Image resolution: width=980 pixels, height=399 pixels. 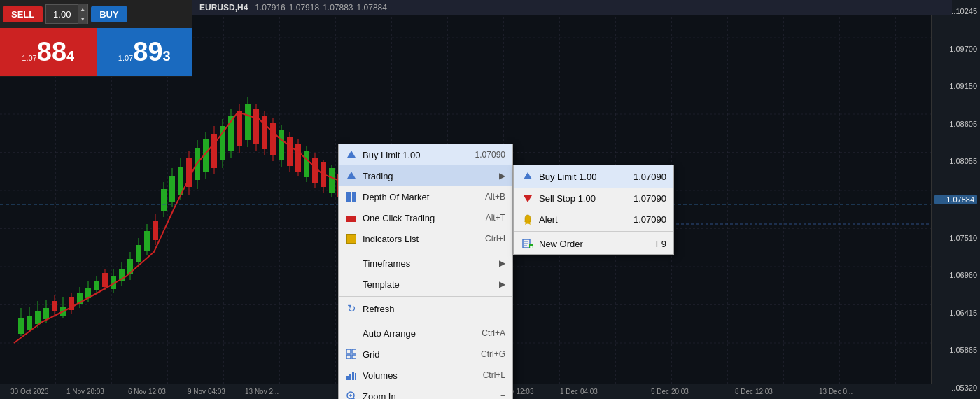 What do you see at coordinates (594, 198) in the screenshot?
I see `submenu-item-sell-stop: Sell Stop 1.00 1.07090` at bounding box center [594, 198].